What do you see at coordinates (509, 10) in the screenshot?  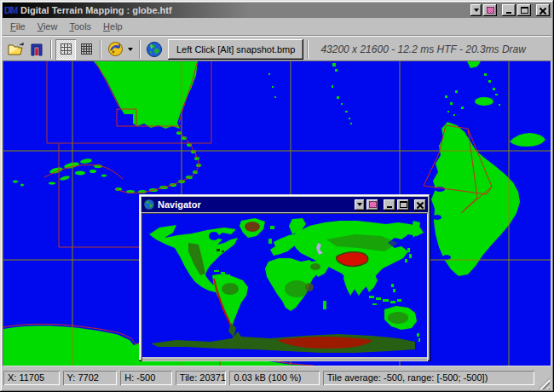 I see `minimize-button` at bounding box center [509, 10].